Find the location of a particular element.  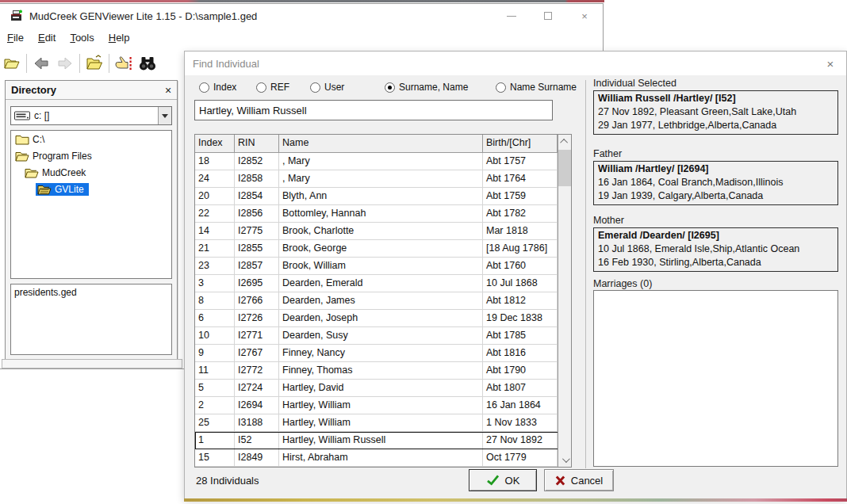

table-cell: I2767 is located at coordinates (257, 353).